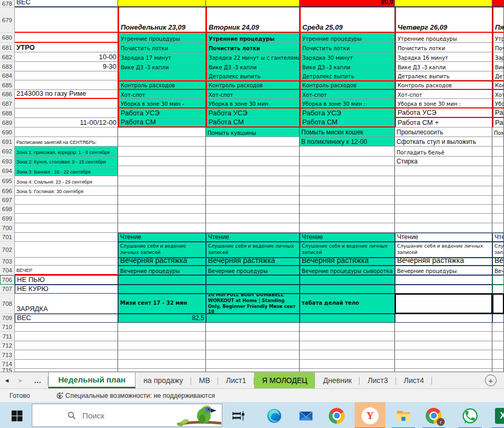 This screenshot has width=504, height=428. What do you see at coordinates (444, 67) in the screenshot?
I see `cell-683-thu: Вике ДЗ -3 капли` at bounding box center [444, 67].